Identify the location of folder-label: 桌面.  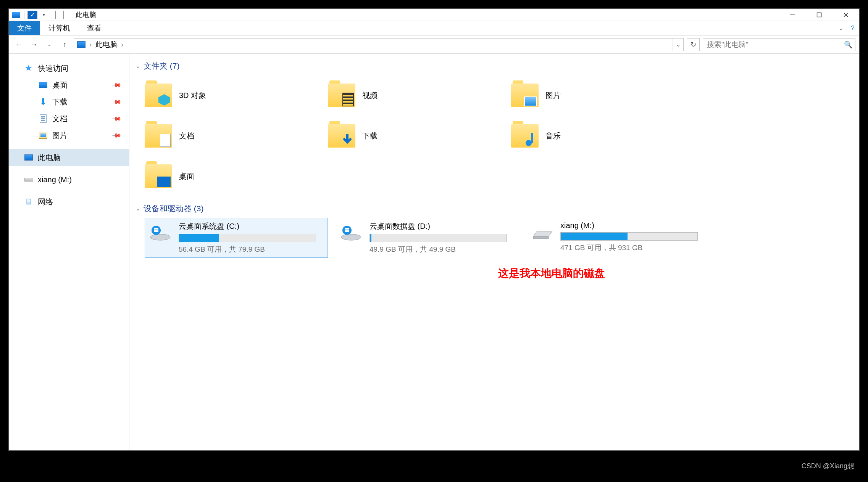
(187, 176).